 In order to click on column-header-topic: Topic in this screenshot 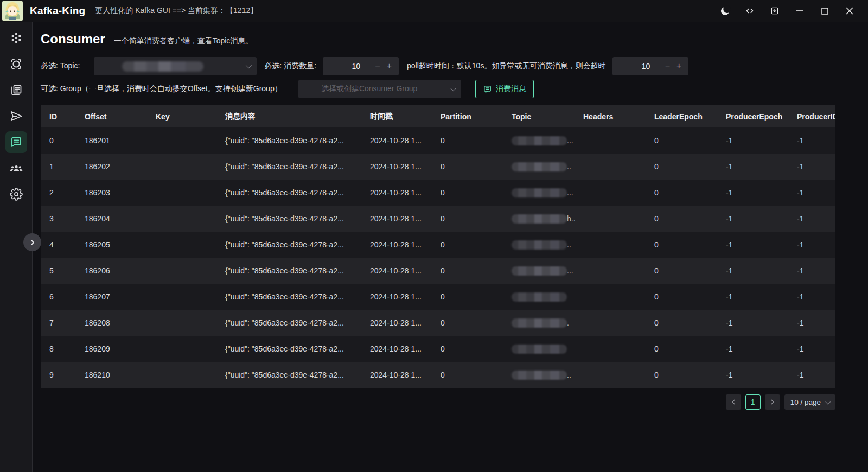, I will do `click(539, 116)`.